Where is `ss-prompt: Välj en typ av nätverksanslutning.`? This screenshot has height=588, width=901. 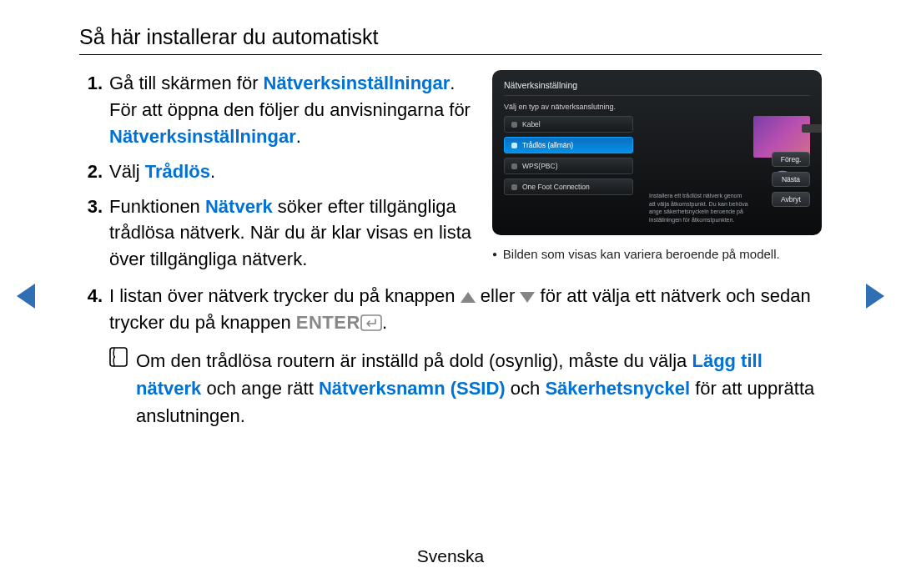
ss-prompt: Välj en typ av nätverksanslutning. is located at coordinates (657, 107).